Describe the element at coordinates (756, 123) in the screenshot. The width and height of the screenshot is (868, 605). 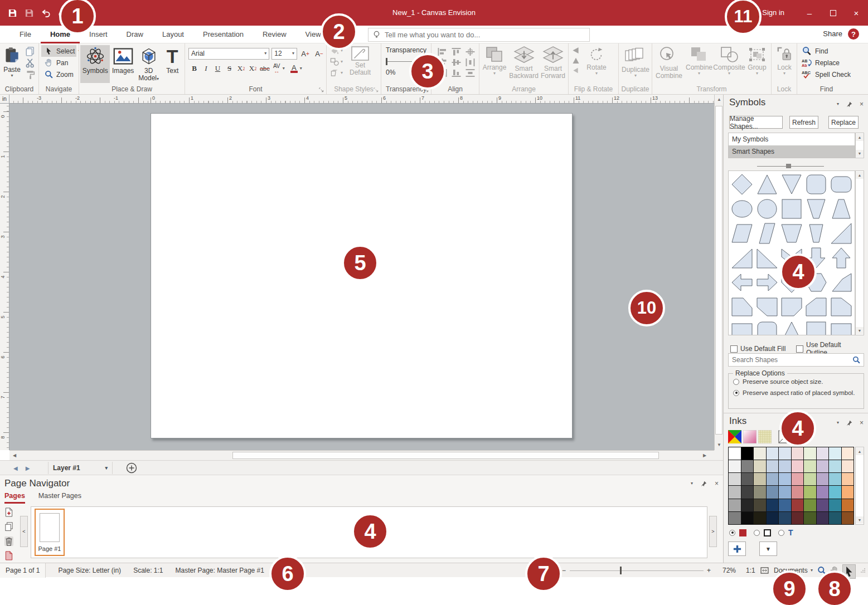
I see `manage-shapes-button: Manage Shapes...` at that location.